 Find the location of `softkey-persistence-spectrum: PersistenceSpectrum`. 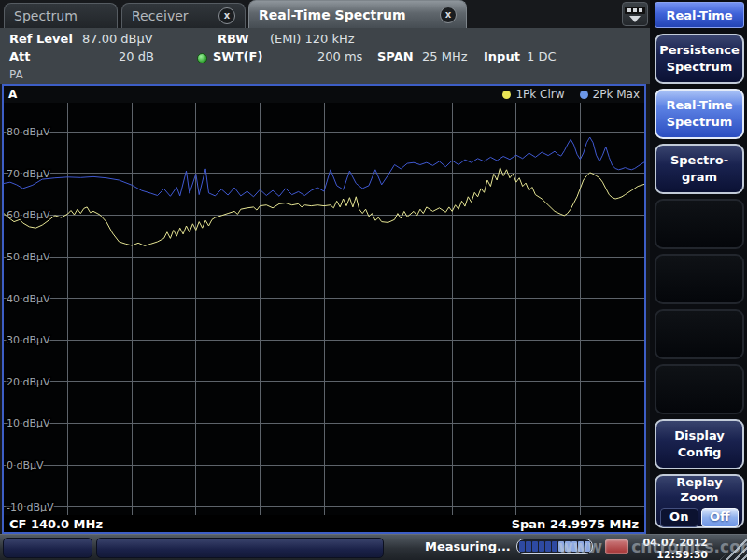

softkey-persistence-spectrum: PersistenceSpectrum is located at coordinates (699, 59).